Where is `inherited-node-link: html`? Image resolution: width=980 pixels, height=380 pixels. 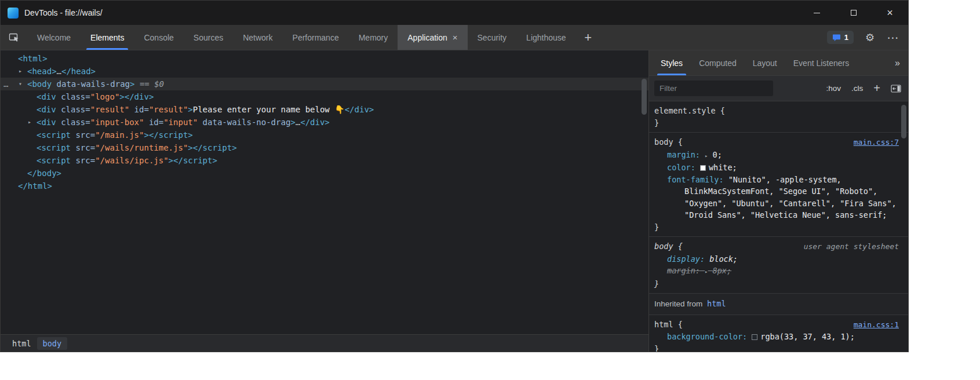 inherited-node-link: html is located at coordinates (716, 304).